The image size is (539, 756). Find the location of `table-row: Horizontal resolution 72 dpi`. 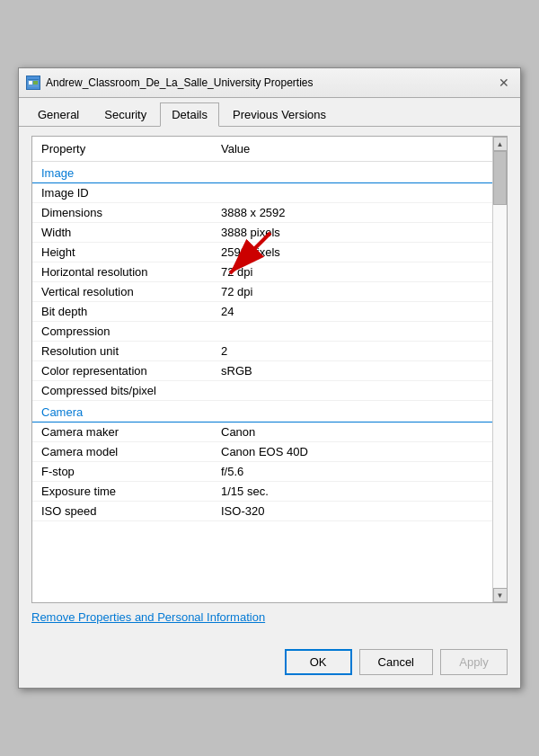

table-row: Horizontal resolution 72 dpi is located at coordinates (262, 272).